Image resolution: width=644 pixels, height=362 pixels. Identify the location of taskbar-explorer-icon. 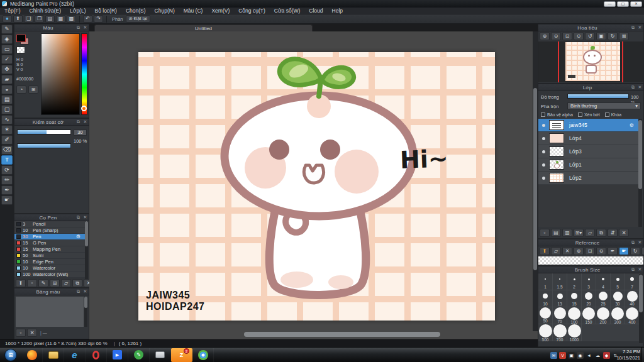
(53, 355).